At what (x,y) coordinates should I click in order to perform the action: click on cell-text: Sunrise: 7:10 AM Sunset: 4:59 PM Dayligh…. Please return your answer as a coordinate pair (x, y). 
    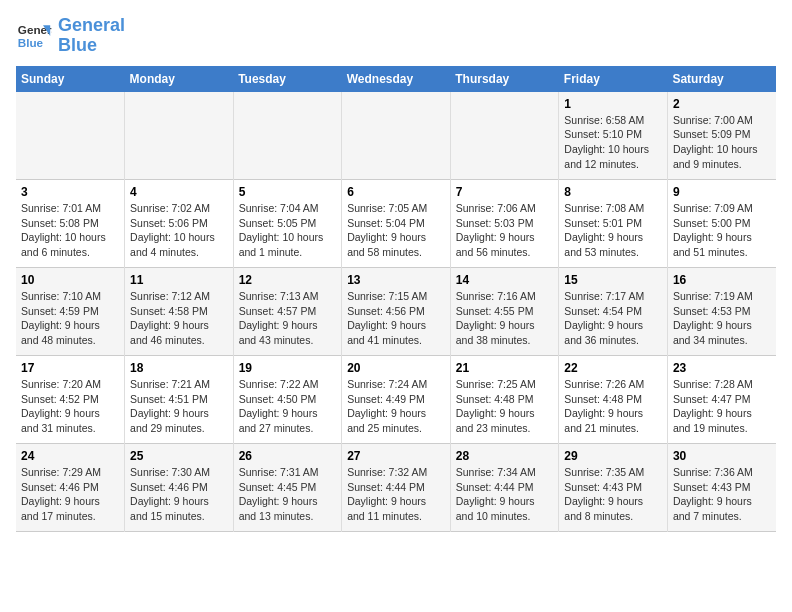
    Looking at the image, I should click on (70, 318).